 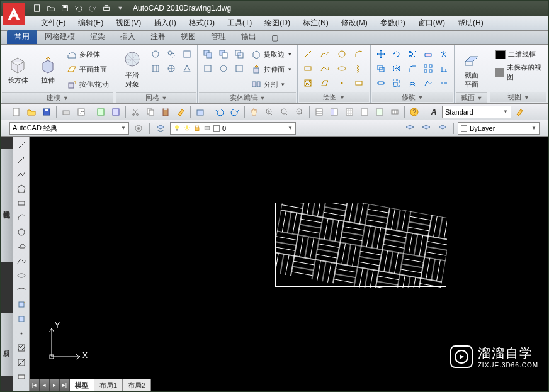 What do you see at coordinates (22, 36) in the screenshot?
I see `tab-home: 常用` at bounding box center [22, 36].